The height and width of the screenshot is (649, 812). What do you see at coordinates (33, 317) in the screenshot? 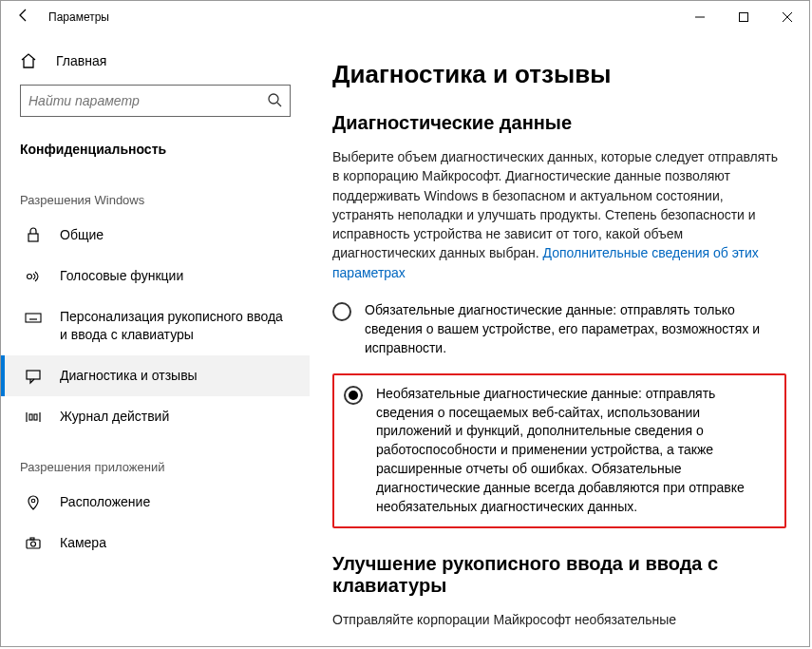
I see `keyboard-icon` at bounding box center [33, 317].